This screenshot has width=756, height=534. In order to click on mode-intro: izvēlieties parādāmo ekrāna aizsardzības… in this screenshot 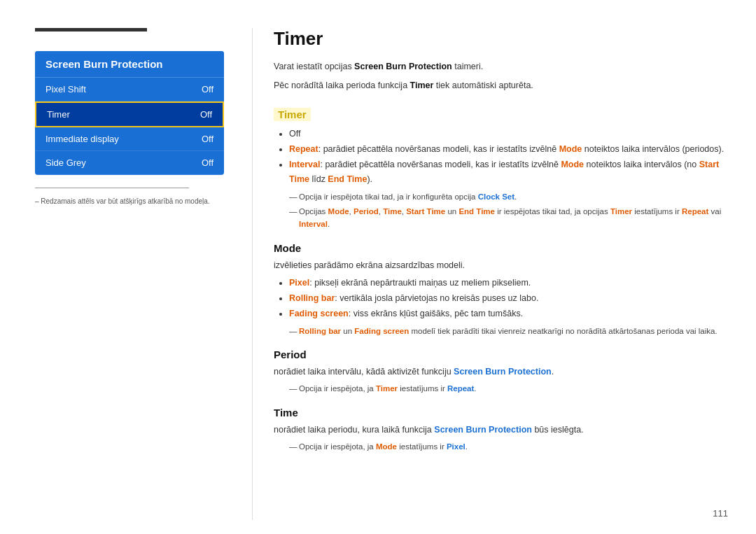, I will do `click(501, 266)`.